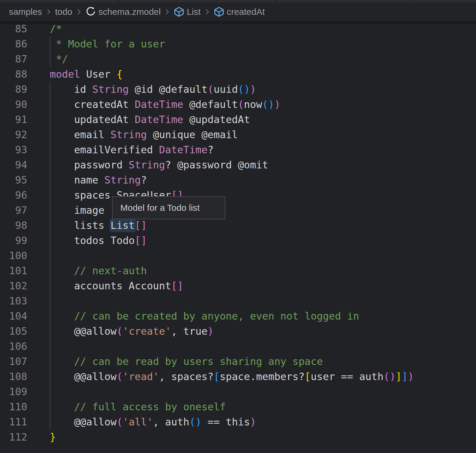 Image resolution: width=476 pixels, height=453 pixels. Describe the element at coordinates (238, 437) in the screenshot. I see `code-line: 112}` at that location.